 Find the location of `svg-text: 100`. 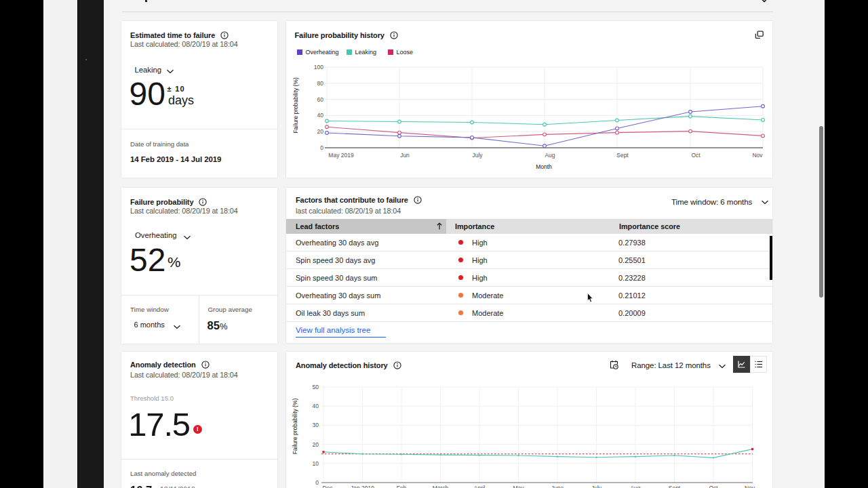

svg-text: 100 is located at coordinates (319, 67).